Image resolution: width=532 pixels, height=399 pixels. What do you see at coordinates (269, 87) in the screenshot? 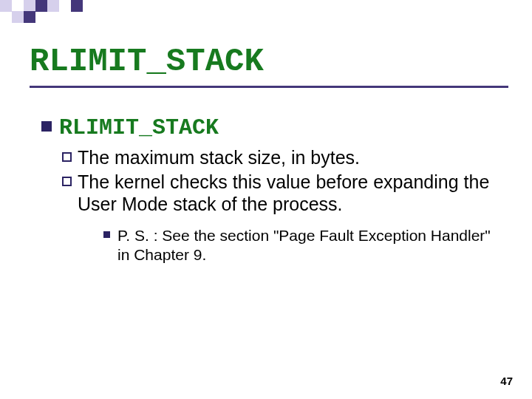
I see `title-underline` at bounding box center [269, 87].